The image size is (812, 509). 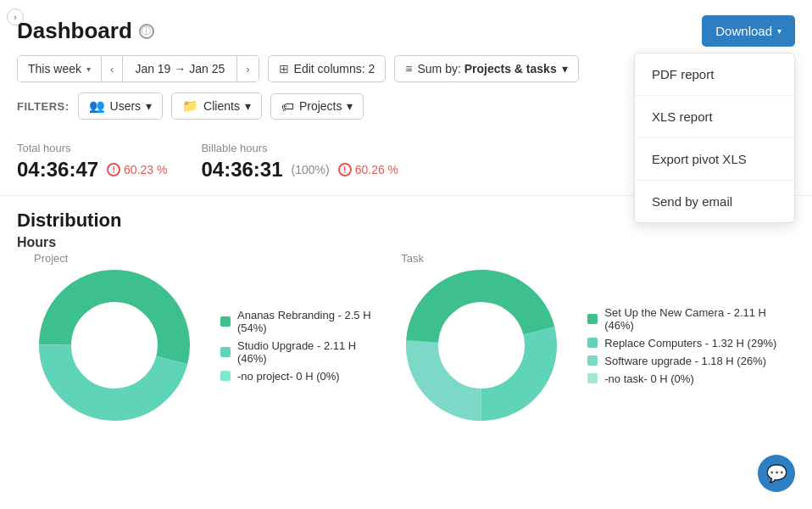 What do you see at coordinates (715, 117) in the screenshot?
I see `xls-report-item: XLS report` at bounding box center [715, 117].